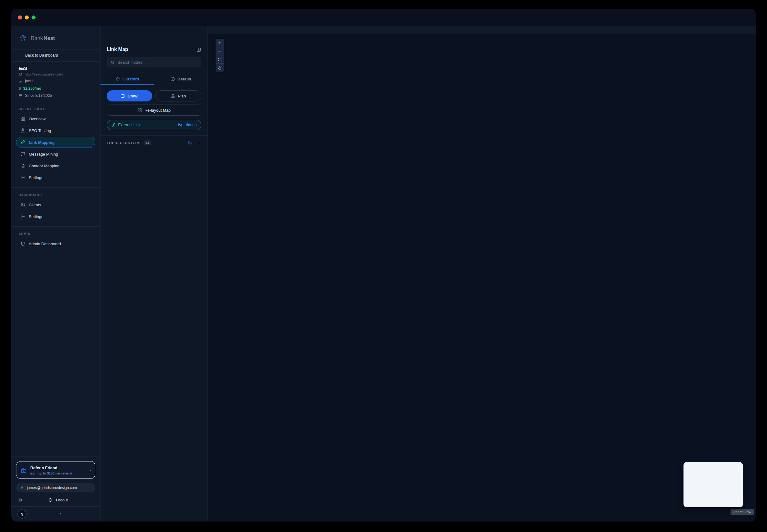  Describe the element at coordinates (23, 166) in the screenshot. I see `document-icon` at that location.